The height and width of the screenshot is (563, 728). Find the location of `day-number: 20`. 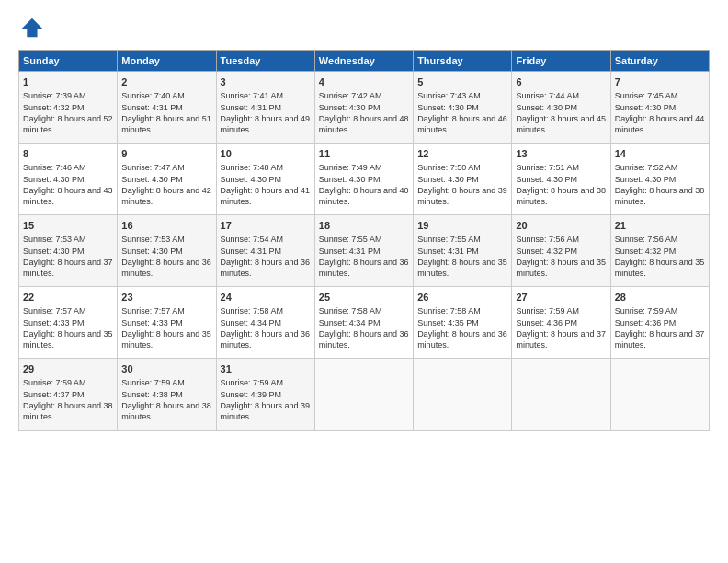

day-number: 20 is located at coordinates (561, 226).